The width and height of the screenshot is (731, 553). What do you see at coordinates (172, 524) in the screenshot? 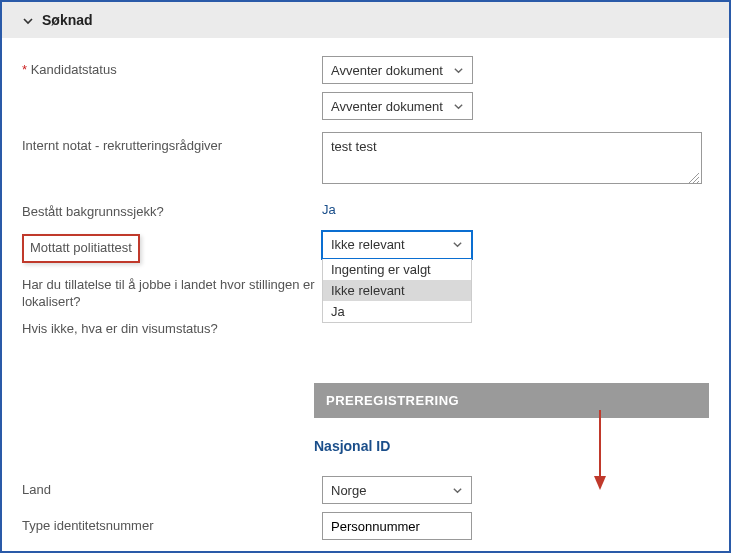
I see `label-type-id: Type identitetsnummer` at bounding box center [172, 524].